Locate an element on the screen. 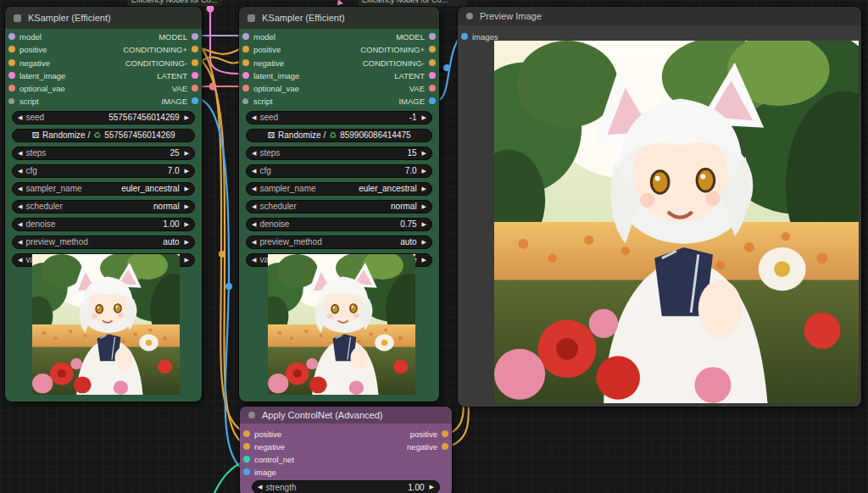 This screenshot has height=493, width=868. strength-widget: ◀ strength 1.00 ▶ is located at coordinates (346, 486).